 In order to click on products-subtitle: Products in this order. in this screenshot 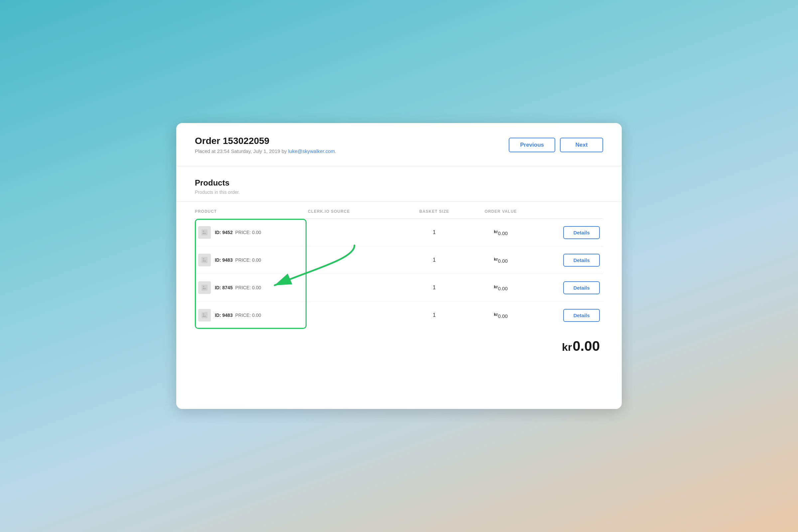, I will do `click(399, 192)`.